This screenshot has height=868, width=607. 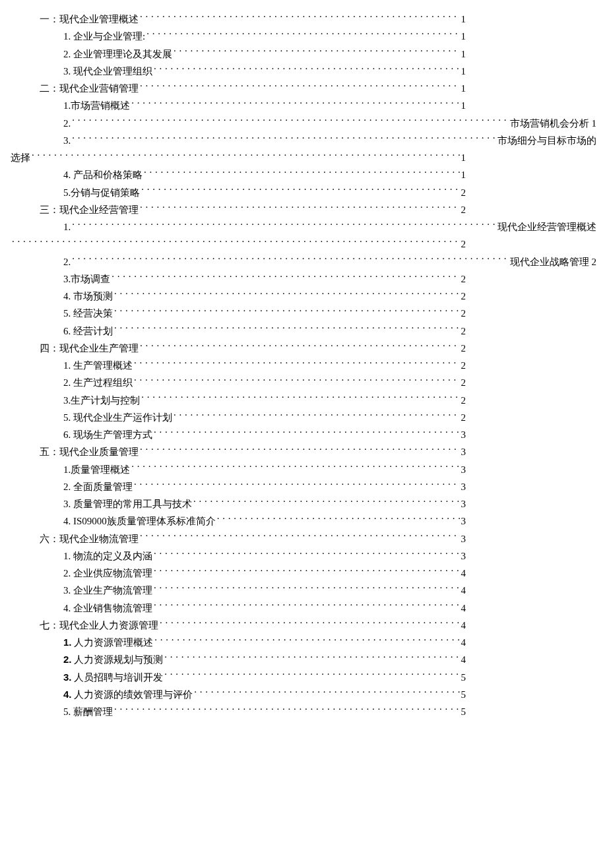 I want to click on toc-entry: 2. 企业管理理论及其发展1, so click(x=265, y=54).